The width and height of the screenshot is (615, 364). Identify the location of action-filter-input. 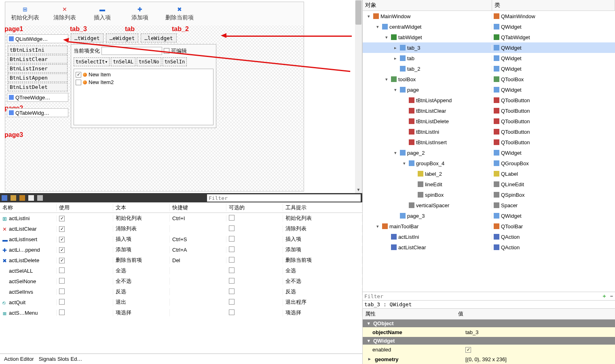
(284, 198).